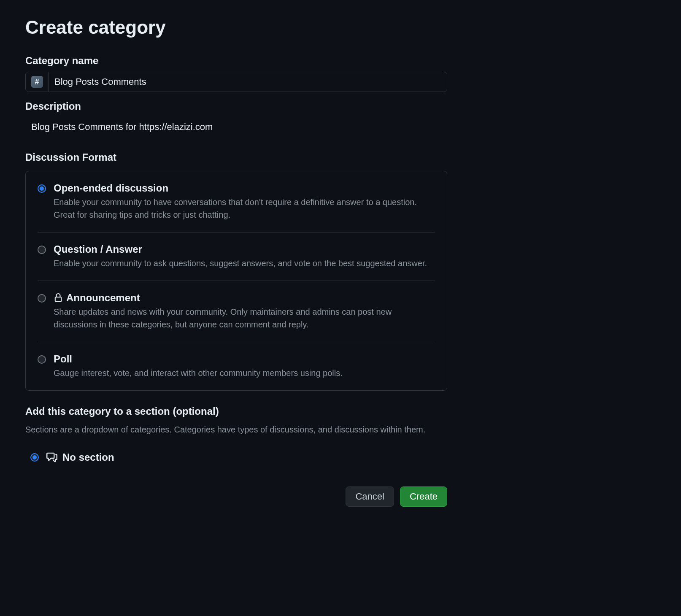 Image resolution: width=681 pixels, height=616 pixels. Describe the element at coordinates (236, 430) in the screenshot. I see `section-sublabel: Sections are a dropdown of categories. C…` at that location.